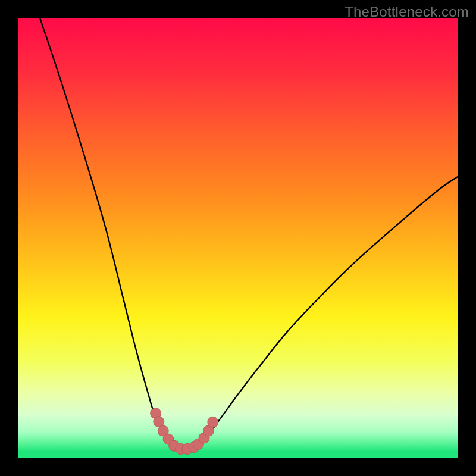  I want to click on highlight-dot, so click(213, 422).